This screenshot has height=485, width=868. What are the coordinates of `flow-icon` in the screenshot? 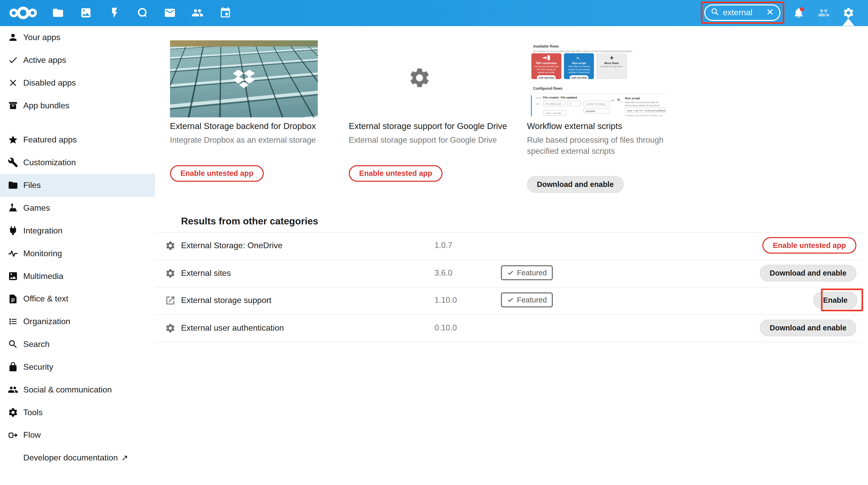 It's located at (13, 435).